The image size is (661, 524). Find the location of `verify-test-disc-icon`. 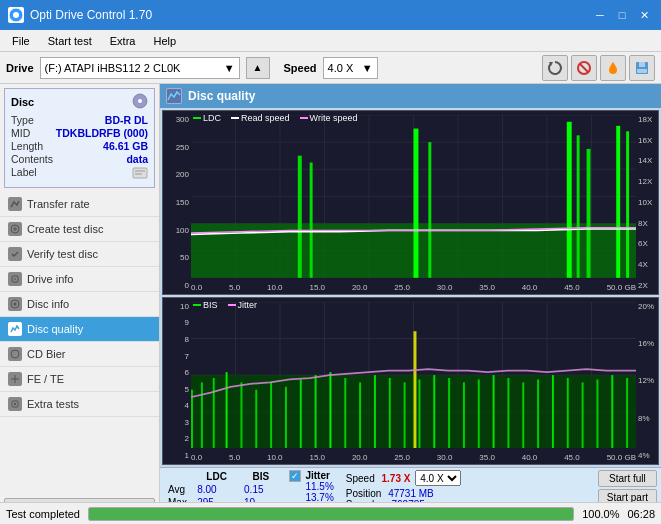

verify-test-disc-icon is located at coordinates (15, 254).